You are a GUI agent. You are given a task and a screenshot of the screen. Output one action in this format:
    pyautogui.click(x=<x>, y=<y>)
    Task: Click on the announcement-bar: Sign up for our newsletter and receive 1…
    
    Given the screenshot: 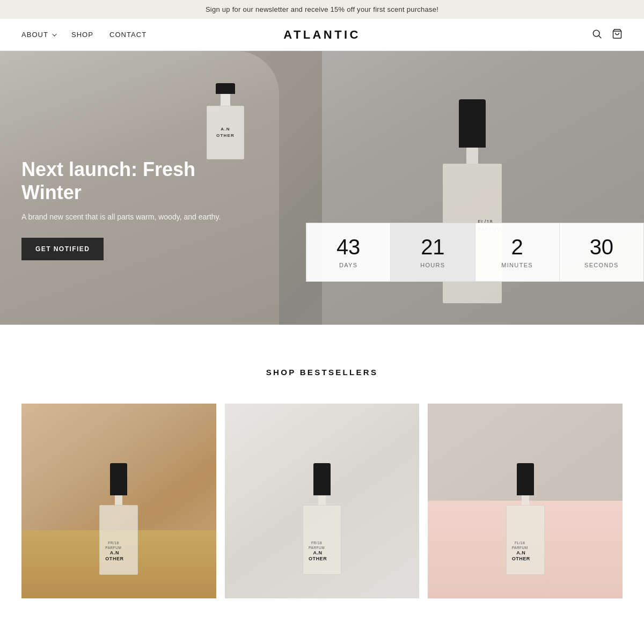 What is the action you would take?
    pyautogui.click(x=322, y=10)
    